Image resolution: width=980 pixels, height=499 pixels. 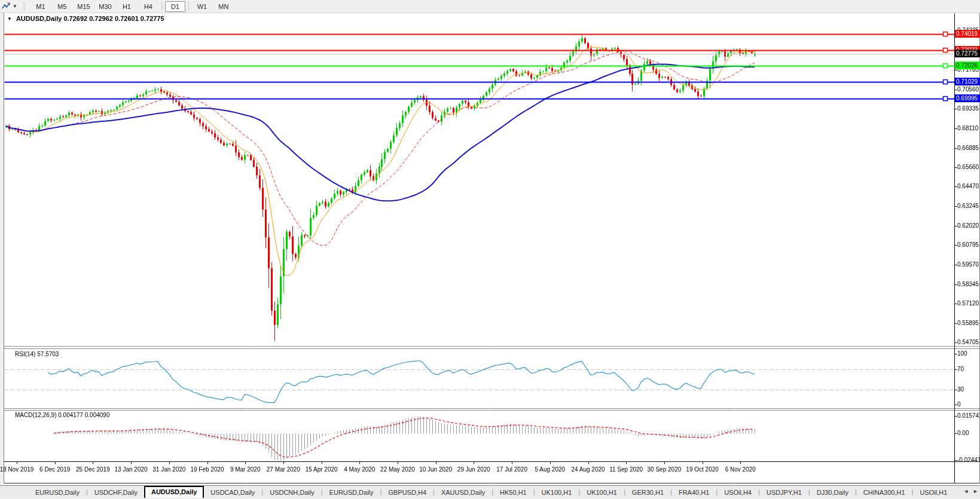 What do you see at coordinates (738, 492) in the screenshot?
I see `tab-usoil-h4: USOil,H4` at bounding box center [738, 492].